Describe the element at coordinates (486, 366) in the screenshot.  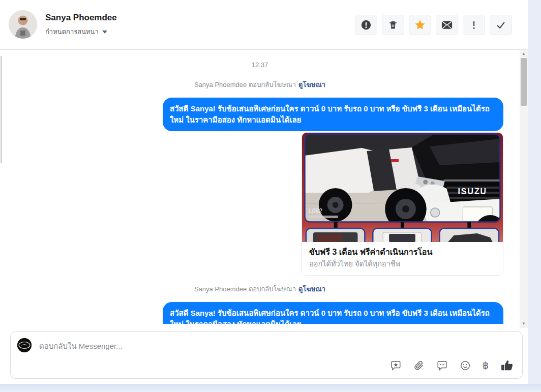
I see `payment-button: ฿` at that location.